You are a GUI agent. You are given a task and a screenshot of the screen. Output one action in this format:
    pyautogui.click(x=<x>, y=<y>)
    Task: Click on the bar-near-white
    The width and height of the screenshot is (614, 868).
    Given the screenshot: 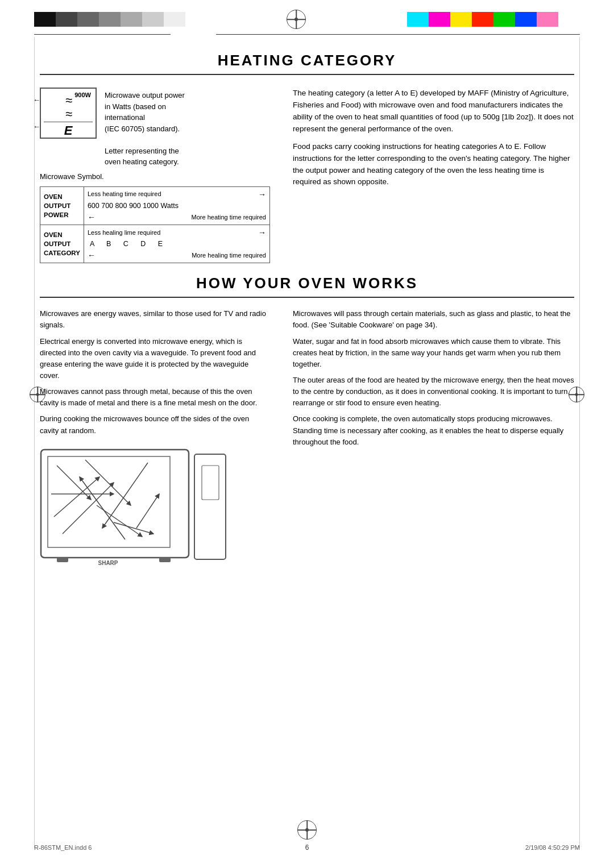 What is the action you would take?
    pyautogui.click(x=175, y=19)
    